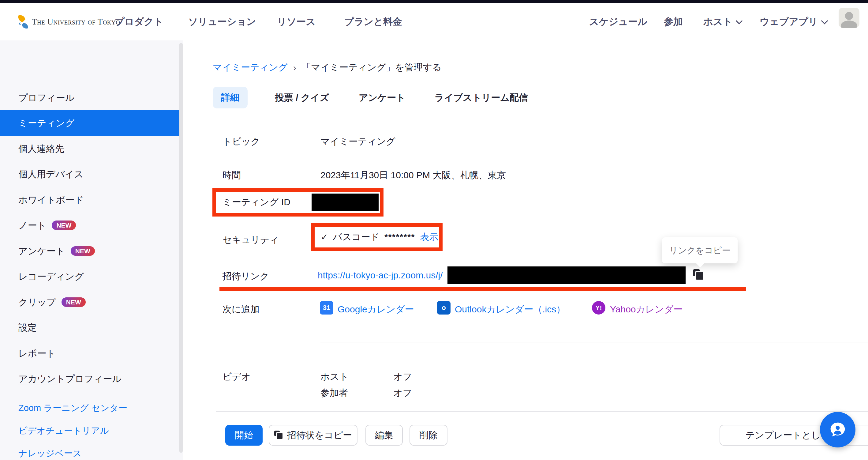 This screenshot has width=868, height=460. What do you see at coordinates (90, 353) in the screenshot?
I see `sidebar-item-reports: レポート` at bounding box center [90, 353].